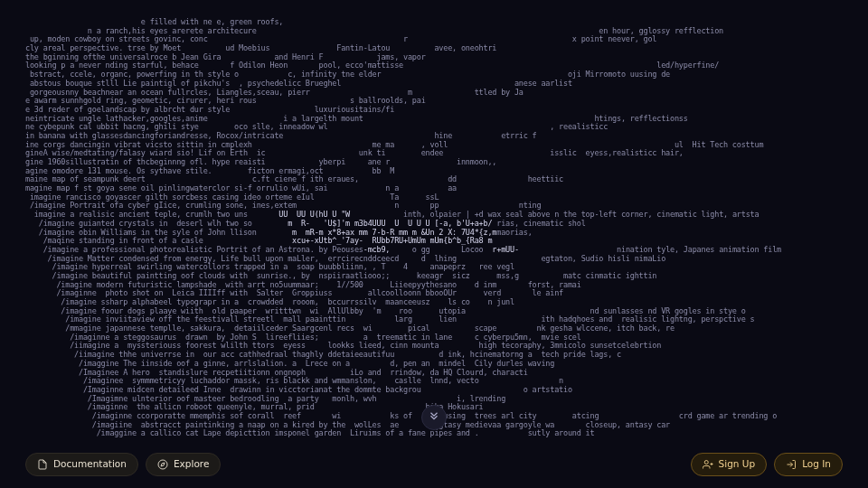 The width and height of the screenshot is (868, 488). What do you see at coordinates (434, 84) in the screenshot?
I see `prompt-line: abstous bouque stlll Lie paintigl of pik…` at bounding box center [434, 84].